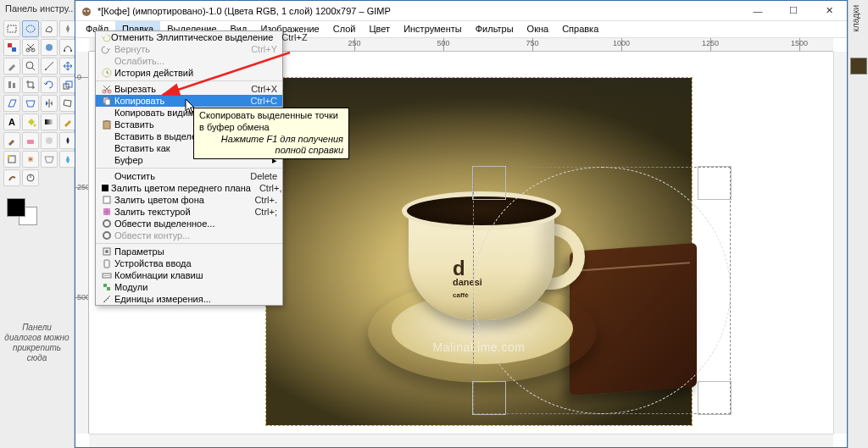 This screenshot has width=868, height=448. I want to click on menu-фильтры: Фильтры, so click(495, 29).